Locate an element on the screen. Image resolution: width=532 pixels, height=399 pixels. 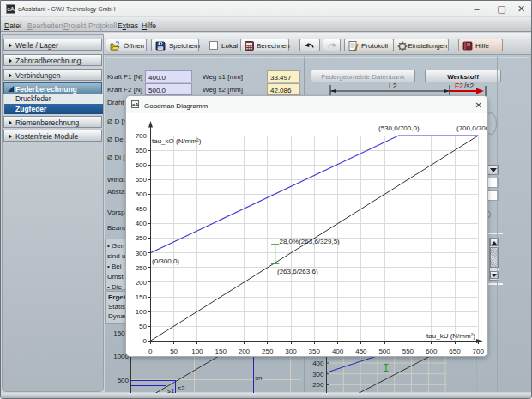
svg-text: L2 is located at coordinates (393, 86).